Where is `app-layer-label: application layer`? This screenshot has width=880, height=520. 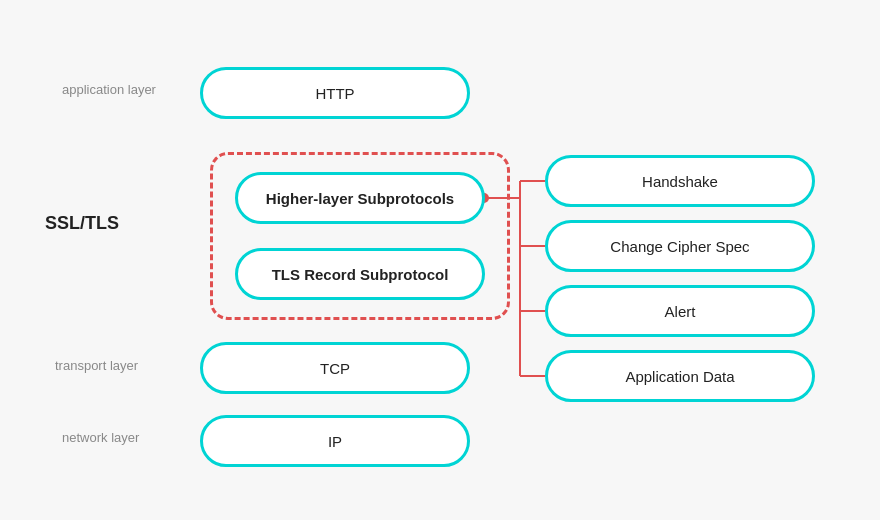 app-layer-label: application layer is located at coordinates (109, 90).